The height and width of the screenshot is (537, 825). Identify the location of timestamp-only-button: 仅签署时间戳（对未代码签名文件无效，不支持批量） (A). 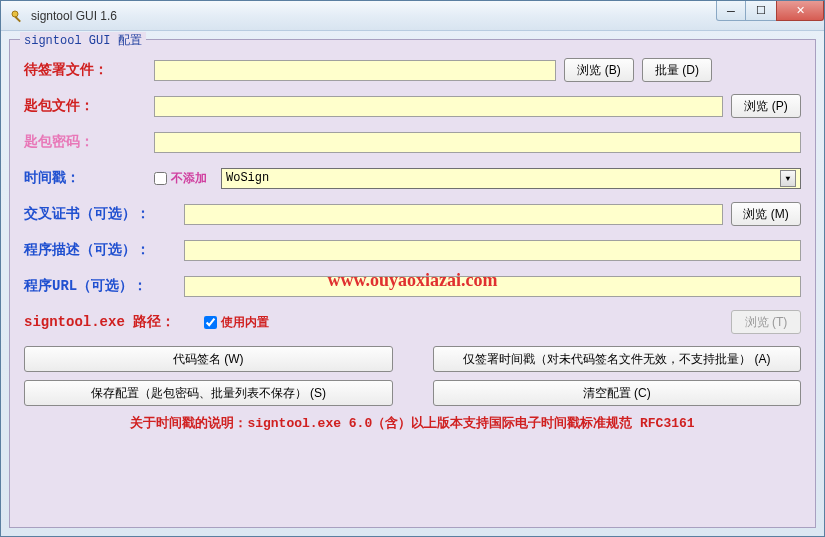
(618, 359).